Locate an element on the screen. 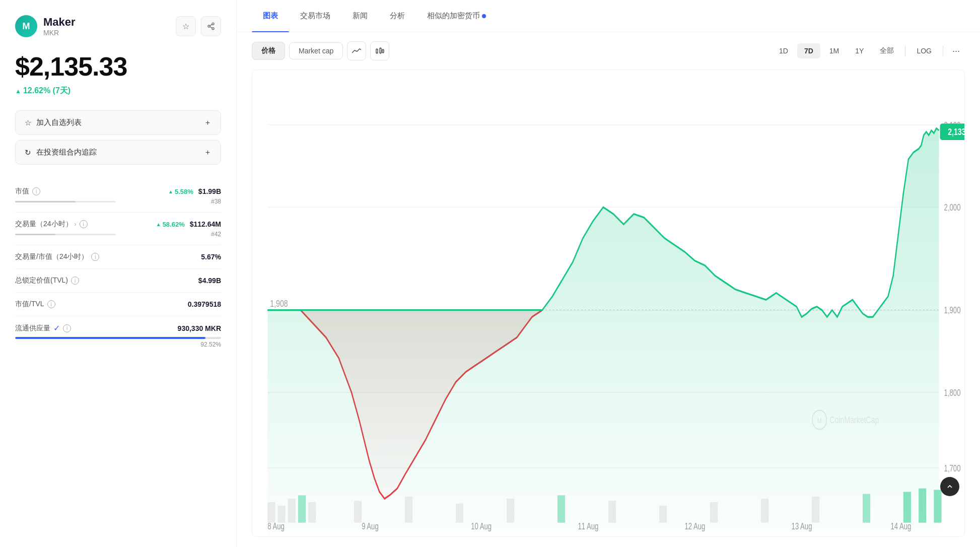 This screenshot has width=980, height=547. coin-logo: M is located at coordinates (26, 26).